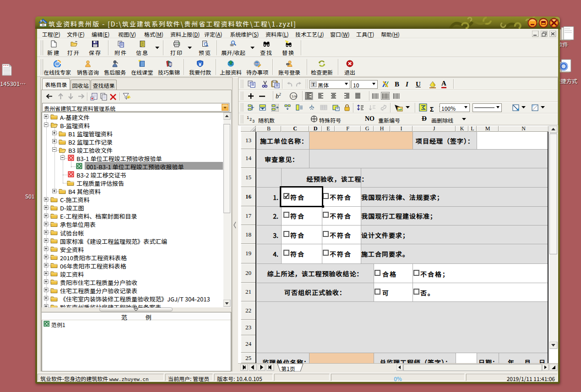  What do you see at coordinates (254, 121) in the screenshot?
I see `svg-text: 3` at bounding box center [254, 121].